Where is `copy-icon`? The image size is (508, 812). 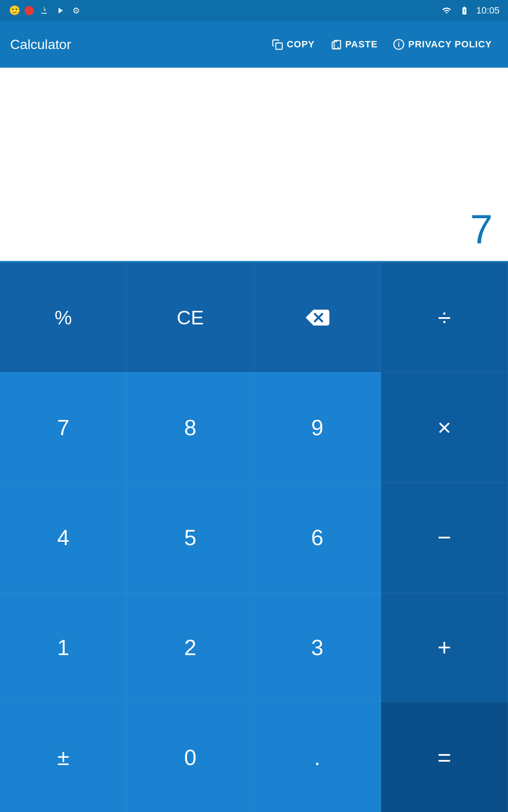 copy-icon is located at coordinates (277, 44).